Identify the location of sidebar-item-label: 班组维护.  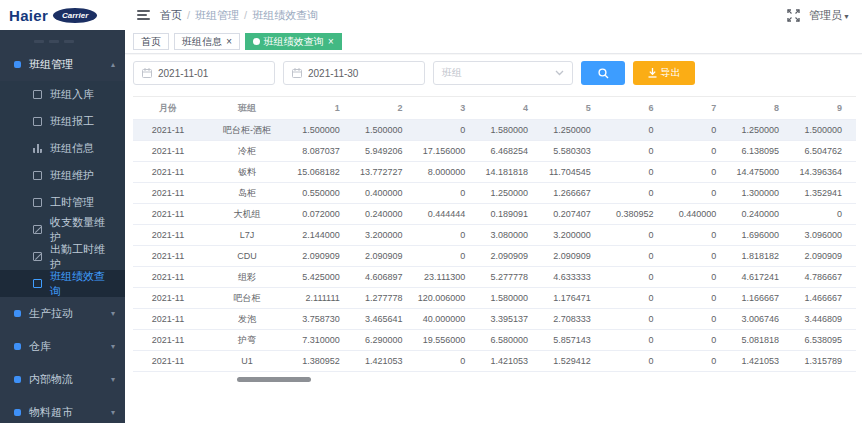
(72, 176).